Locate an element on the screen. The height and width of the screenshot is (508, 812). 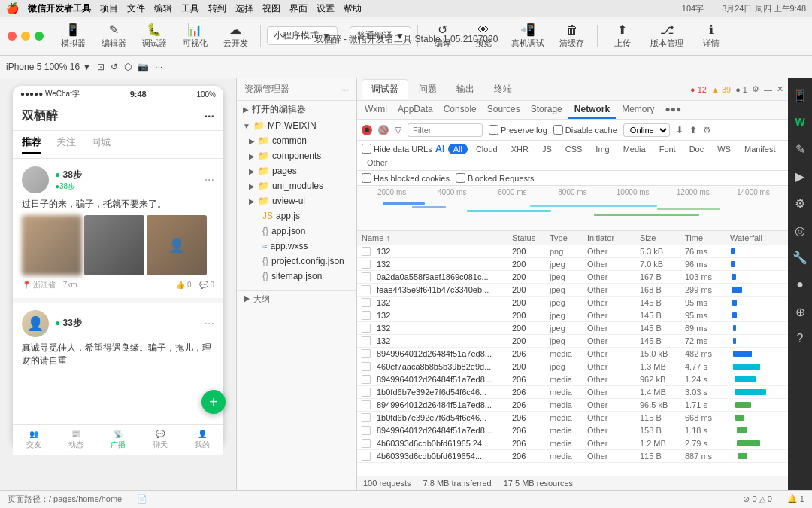
cloud-button: ☁ 云开发 is located at coordinates (235, 36).